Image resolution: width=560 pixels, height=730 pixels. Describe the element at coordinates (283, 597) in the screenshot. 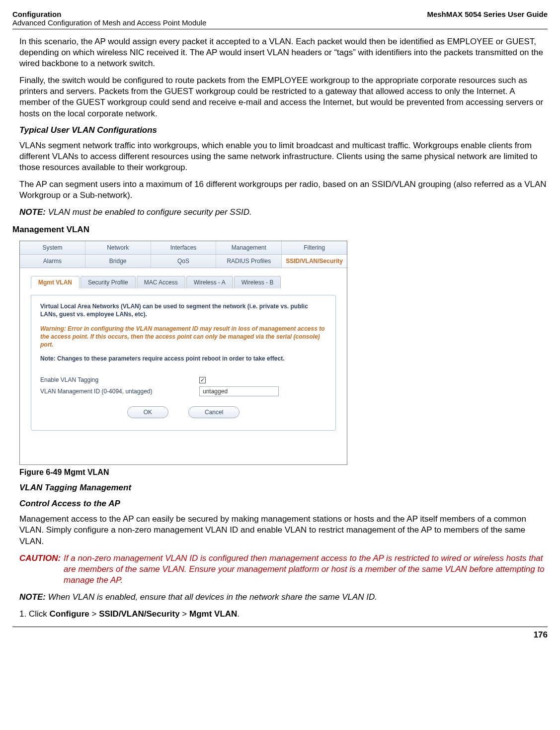

I see `note-vlan-id-share: NOTE: When VLAN is enabled, ensure that …` at that location.